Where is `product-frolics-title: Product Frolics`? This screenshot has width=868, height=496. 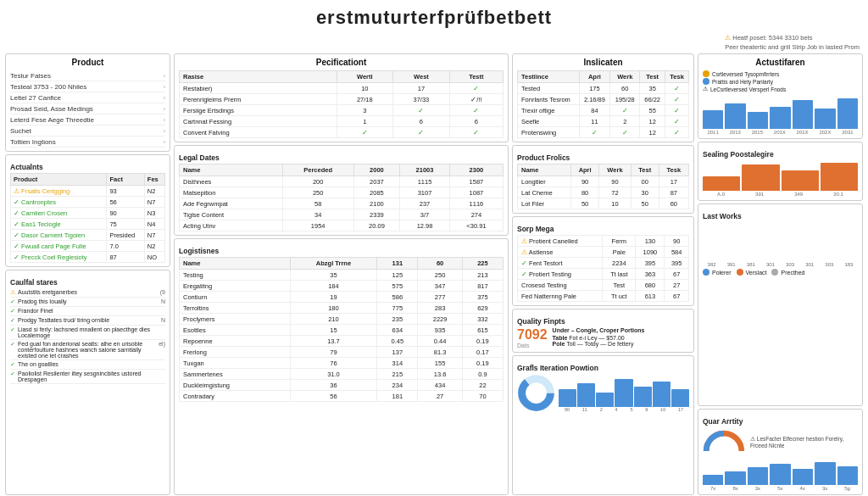 product-frolics-title: Product Frolics is located at coordinates (604, 158).